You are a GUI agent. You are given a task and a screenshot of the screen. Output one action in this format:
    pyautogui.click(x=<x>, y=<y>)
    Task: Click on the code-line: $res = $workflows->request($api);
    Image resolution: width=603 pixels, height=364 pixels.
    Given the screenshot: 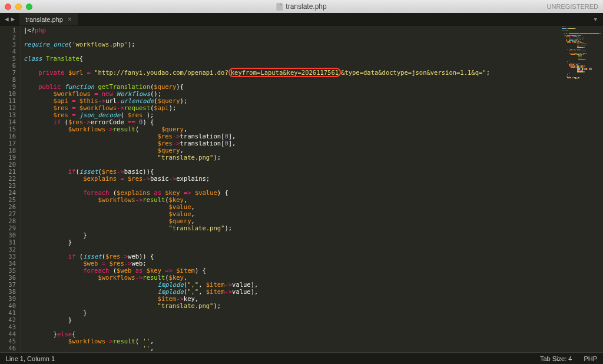 What is the action you would take?
    pyautogui.click(x=313, y=108)
    